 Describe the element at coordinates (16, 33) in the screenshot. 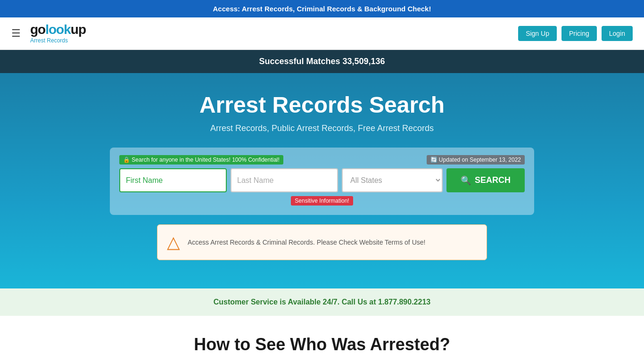

I see `menu-icon: ☰` at that location.